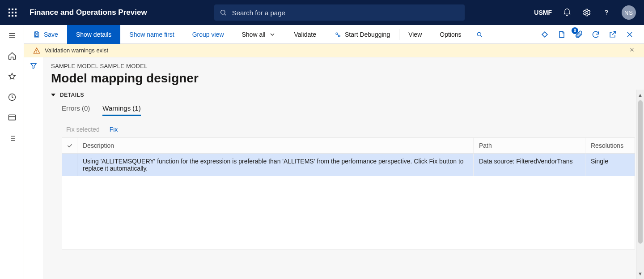 This screenshot has width=644, height=279. I want to click on nav-modules, so click(12, 138).